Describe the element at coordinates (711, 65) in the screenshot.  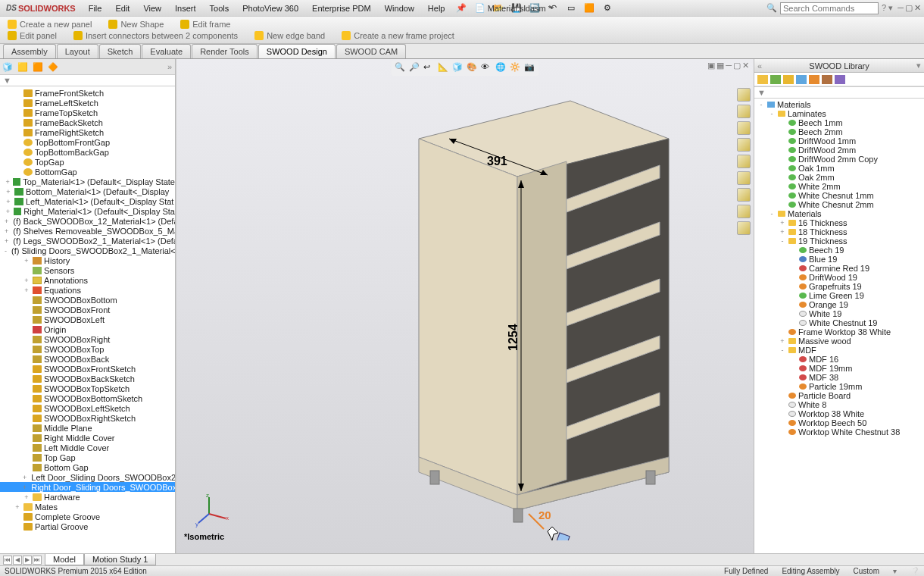
I see `vp-cascade-icon: ▣` at that location.